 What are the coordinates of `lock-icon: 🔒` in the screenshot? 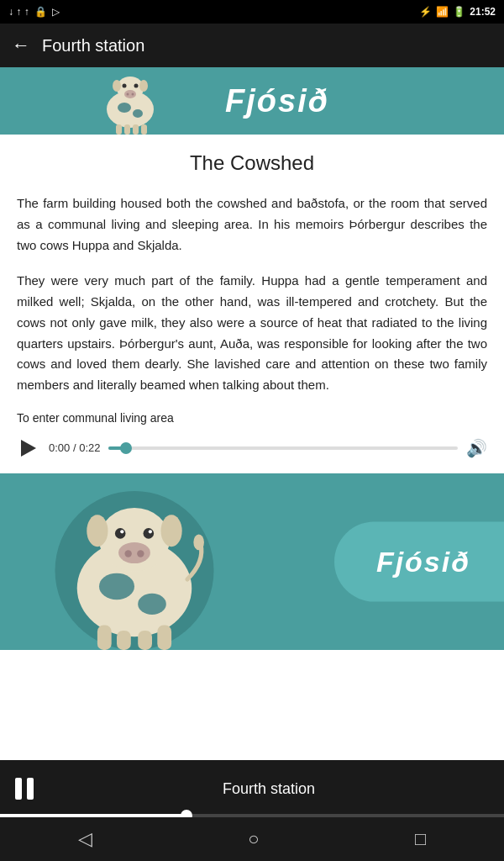 It's located at (40, 12).